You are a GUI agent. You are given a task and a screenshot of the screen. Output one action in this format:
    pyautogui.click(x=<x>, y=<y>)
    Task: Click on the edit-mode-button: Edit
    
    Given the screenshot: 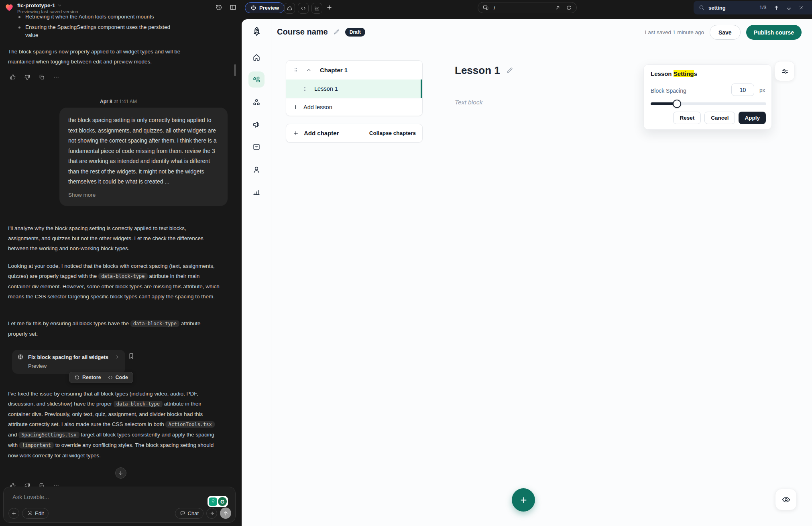 What is the action you would take?
    pyautogui.click(x=35, y=513)
    